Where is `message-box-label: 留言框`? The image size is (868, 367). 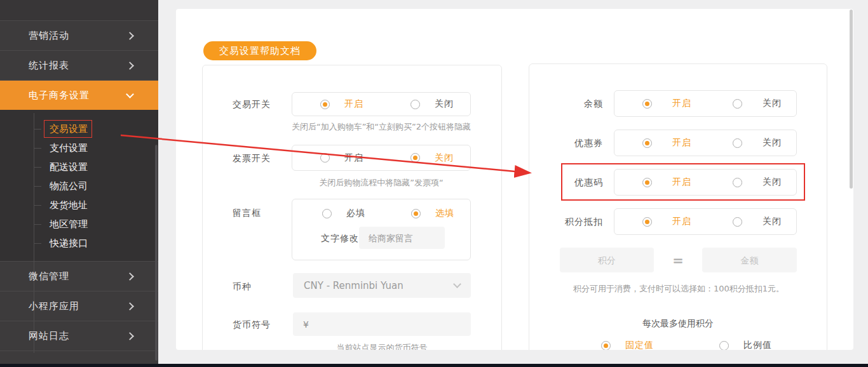 message-box-label: 留言框 is located at coordinates (247, 213).